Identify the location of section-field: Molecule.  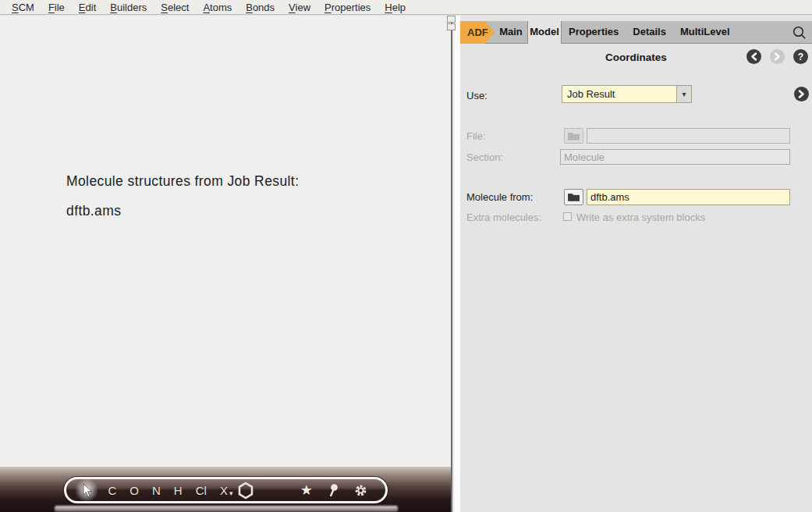
(675, 157).